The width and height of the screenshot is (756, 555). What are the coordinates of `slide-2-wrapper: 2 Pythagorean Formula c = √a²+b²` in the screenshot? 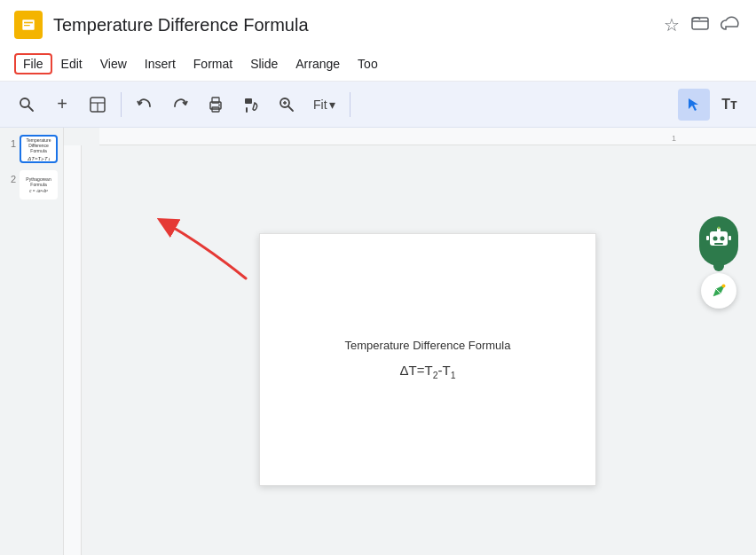 It's located at (32, 184).